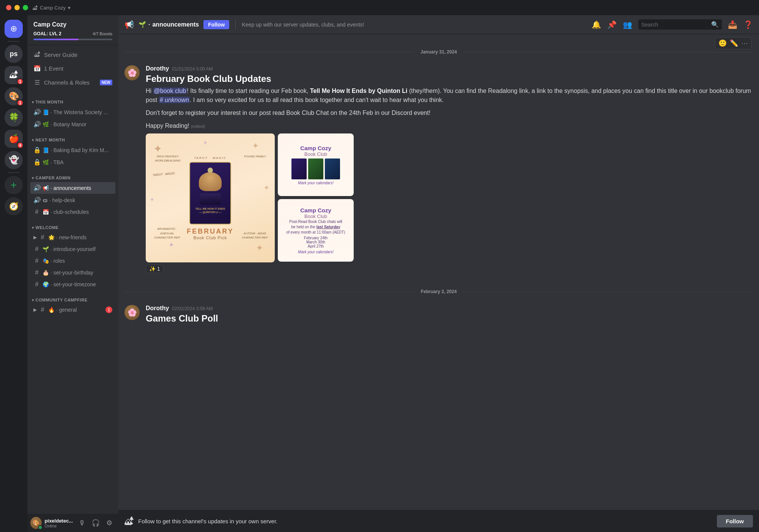  I want to click on channel-general: ▶ # 🔥 · general 1, so click(73, 310).